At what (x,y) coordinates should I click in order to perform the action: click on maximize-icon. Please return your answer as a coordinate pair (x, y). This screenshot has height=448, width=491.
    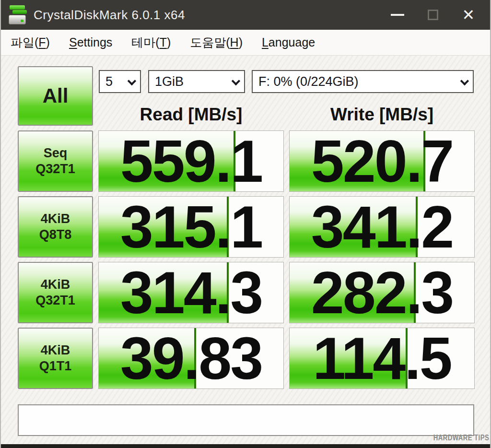
    Looking at the image, I should click on (433, 15).